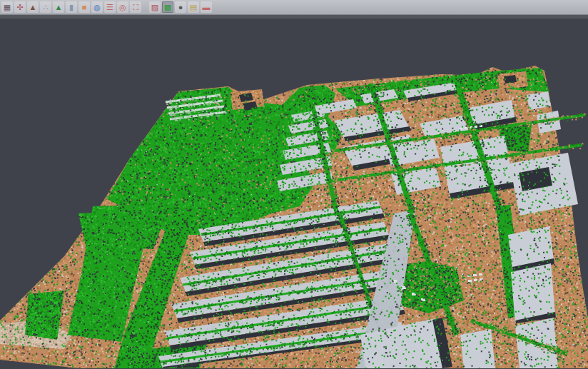  I want to click on toolbar-button-transform: ▦, so click(7, 7).